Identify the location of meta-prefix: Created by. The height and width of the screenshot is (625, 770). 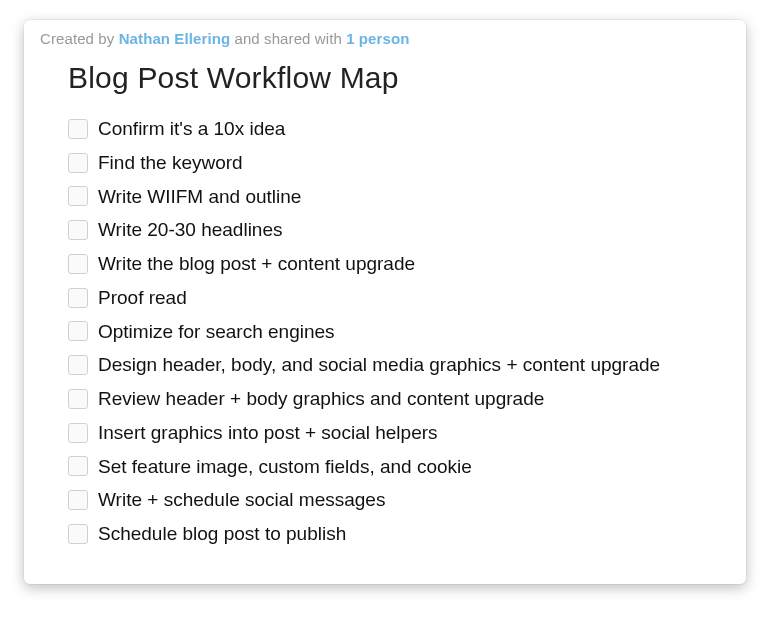
(80, 38).